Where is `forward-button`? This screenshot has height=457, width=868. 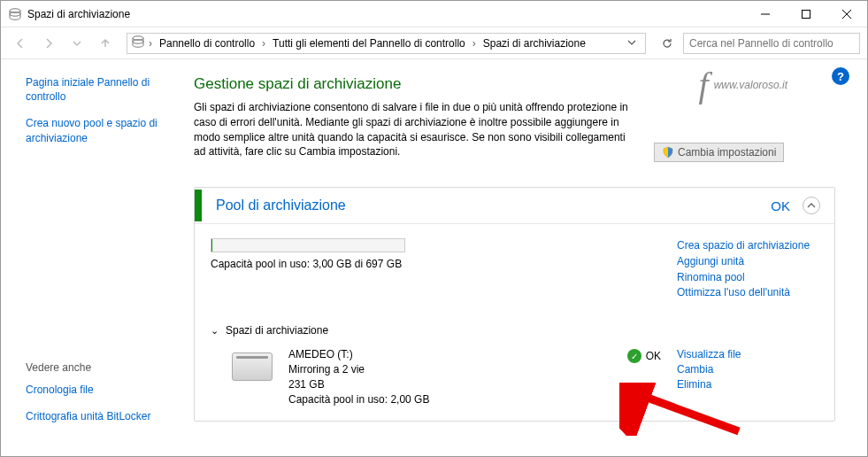 forward-button is located at coordinates (49, 43).